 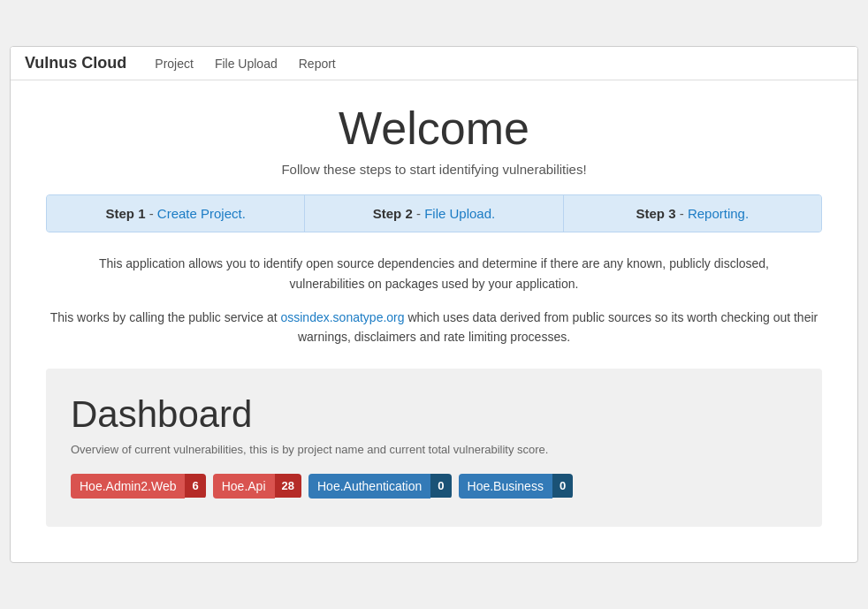 I want to click on dashboard-title: Dashboard, so click(x=434, y=415).